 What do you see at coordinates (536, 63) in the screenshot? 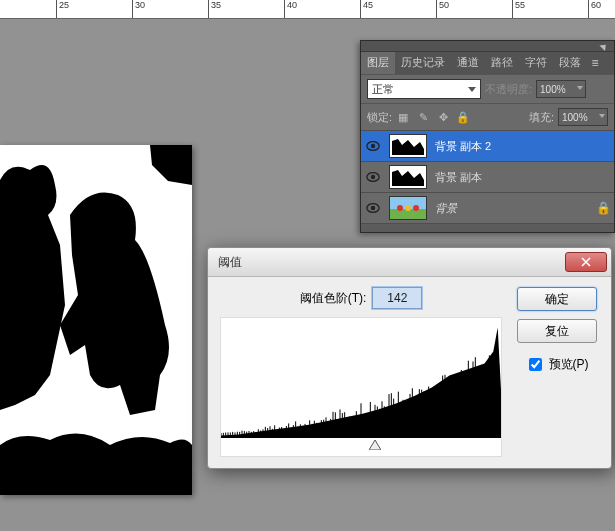
I see `tab-character: 字符` at bounding box center [536, 63].